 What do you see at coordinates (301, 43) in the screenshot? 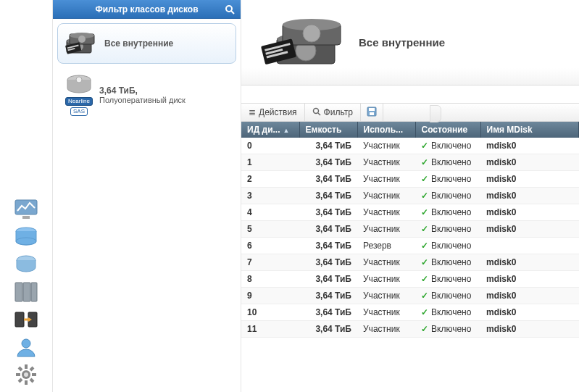
I see `hero-drive-stack-icon` at bounding box center [301, 43].